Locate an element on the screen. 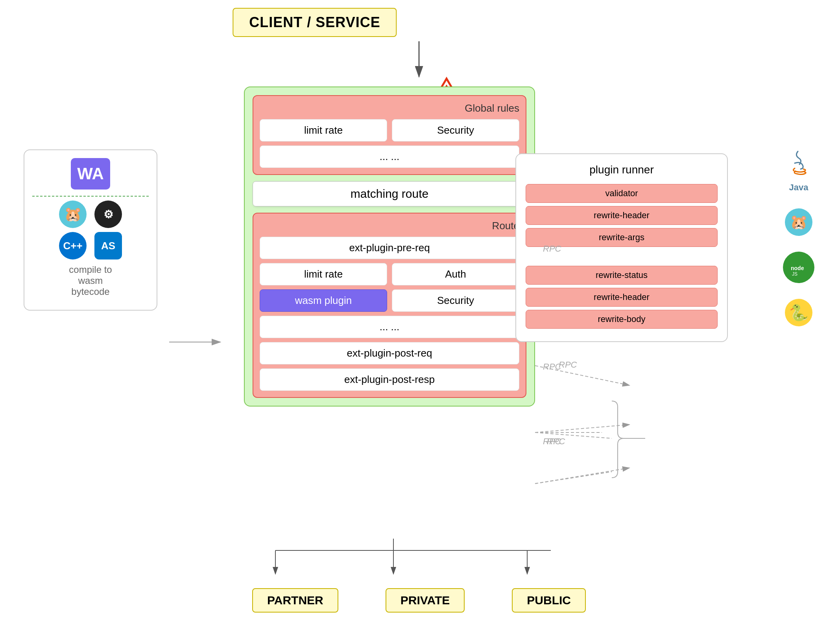 The width and height of the screenshot is (838, 644). global-rules-box: Global rules limit rate Security ... ... is located at coordinates (389, 135).